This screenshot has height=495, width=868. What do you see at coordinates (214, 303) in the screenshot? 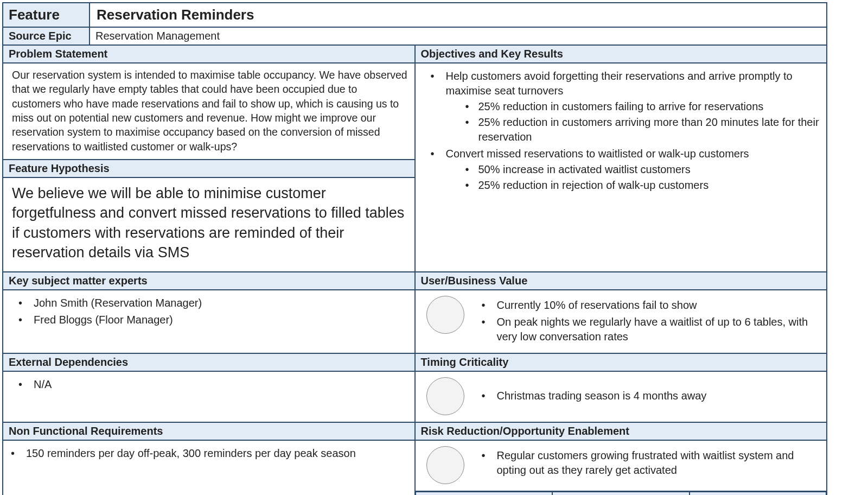
I see `sme-item: John Smith (Reservation Manager)` at bounding box center [214, 303].